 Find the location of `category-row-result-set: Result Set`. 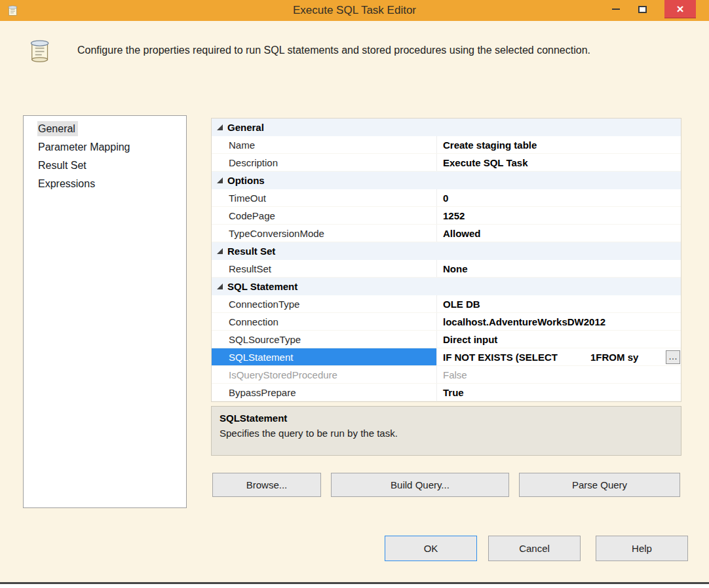

category-row-result-set: Result Set is located at coordinates (446, 251).